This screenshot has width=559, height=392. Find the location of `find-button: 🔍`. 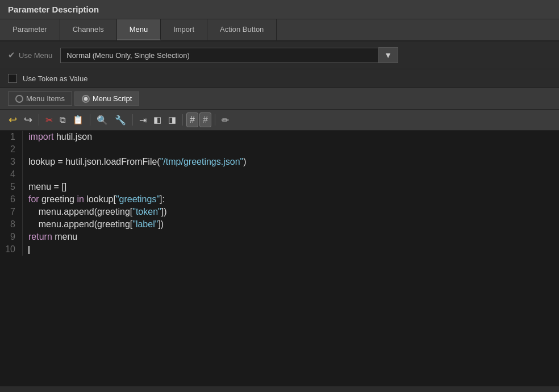

find-button: 🔍 is located at coordinates (102, 120).